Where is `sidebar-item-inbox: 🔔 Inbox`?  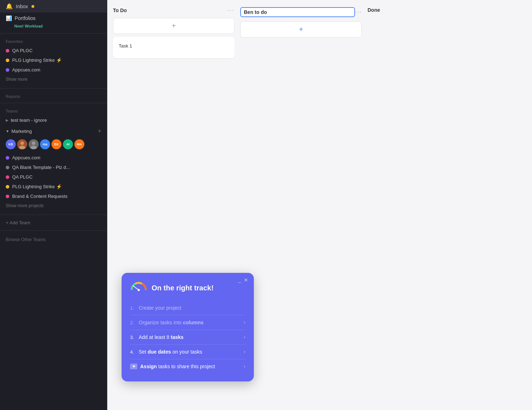 sidebar-item-inbox: 🔔 Inbox is located at coordinates (54, 6).